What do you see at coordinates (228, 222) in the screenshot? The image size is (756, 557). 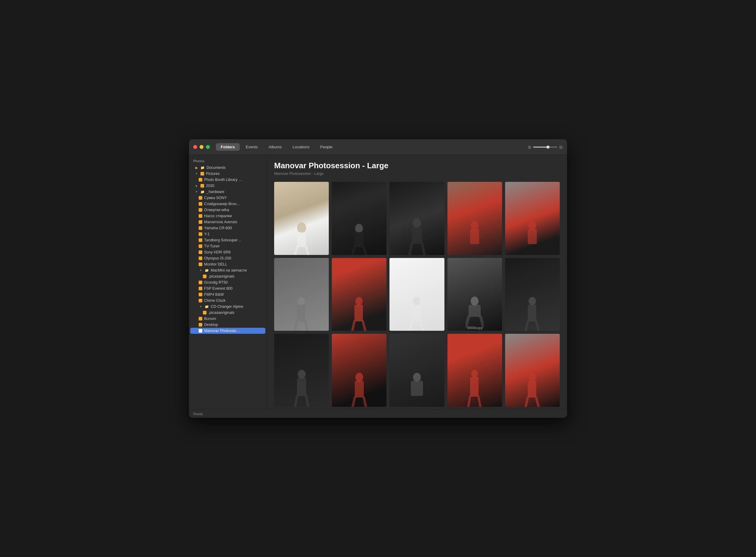 I see `sidebar-item-magneto: Магнитола Avensis` at bounding box center [228, 222].